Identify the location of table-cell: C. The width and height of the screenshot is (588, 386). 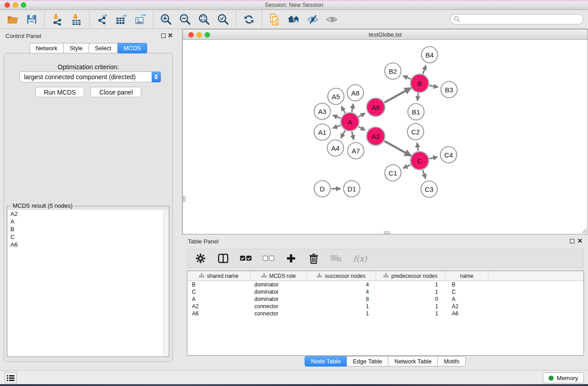
(467, 292).